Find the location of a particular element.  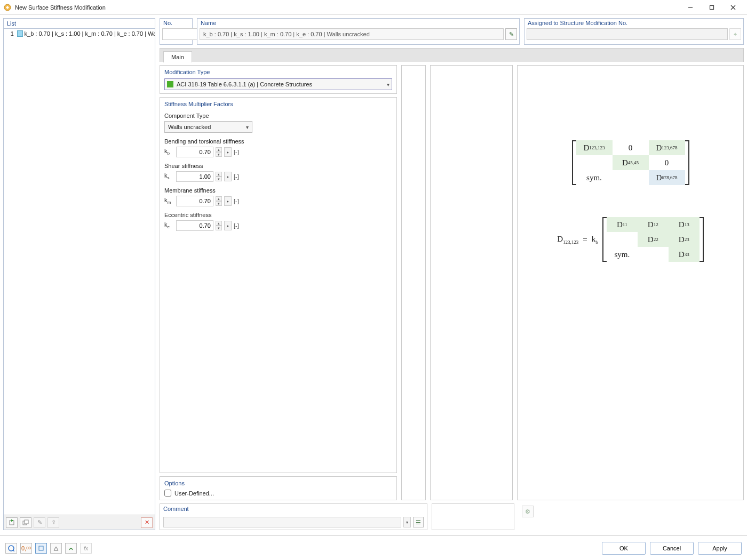

kb-symbol: kb is located at coordinates (169, 151).